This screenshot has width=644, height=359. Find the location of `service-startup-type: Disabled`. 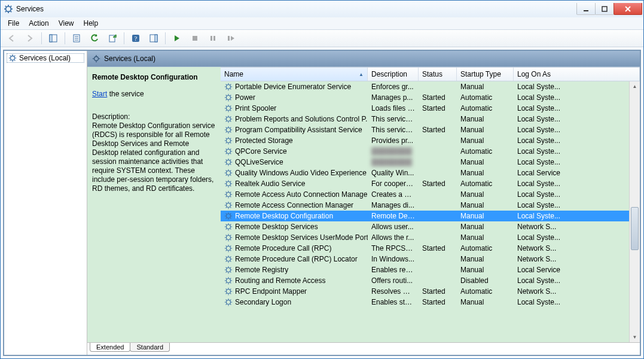

service-startup-type: Disabled is located at coordinates (486, 281).